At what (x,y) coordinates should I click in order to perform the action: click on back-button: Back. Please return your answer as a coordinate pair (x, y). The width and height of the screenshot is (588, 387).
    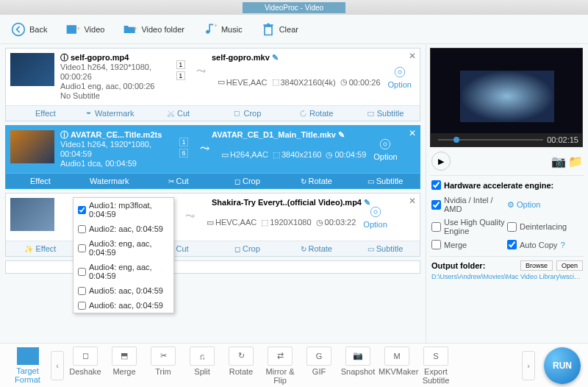
    Looking at the image, I should click on (29, 29).